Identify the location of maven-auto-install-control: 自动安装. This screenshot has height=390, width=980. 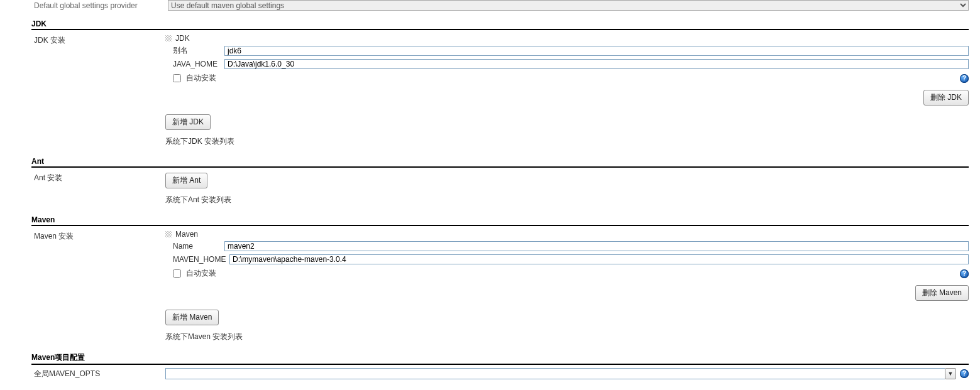
(195, 274).